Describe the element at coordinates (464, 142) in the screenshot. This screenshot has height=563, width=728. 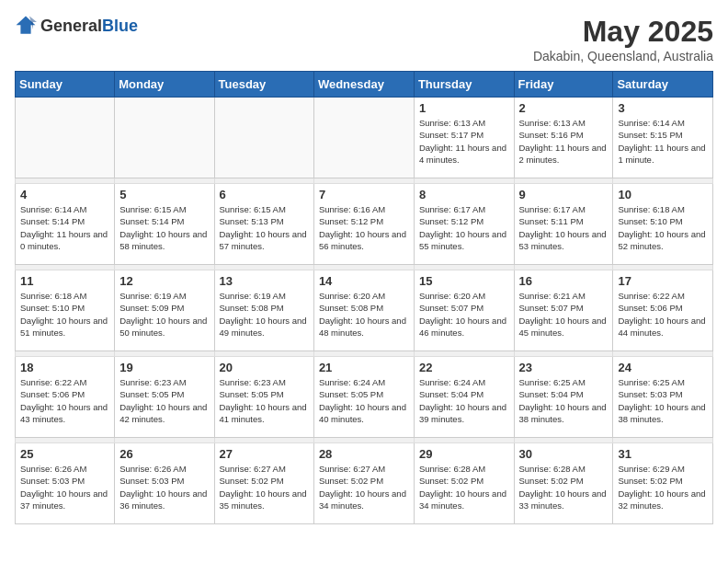
I see `day-info: Sunrise: 6:13 AM Sunset: 5:17 PM Dayligh…` at that location.